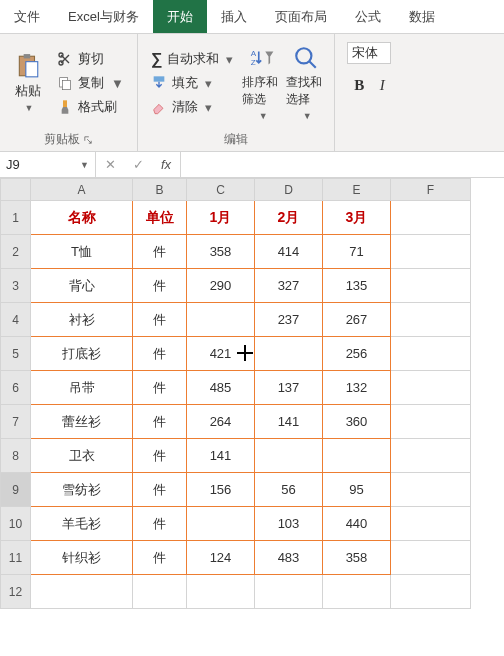 This screenshot has height=656, width=504. I want to click on row-header: 9, so click(16, 490).